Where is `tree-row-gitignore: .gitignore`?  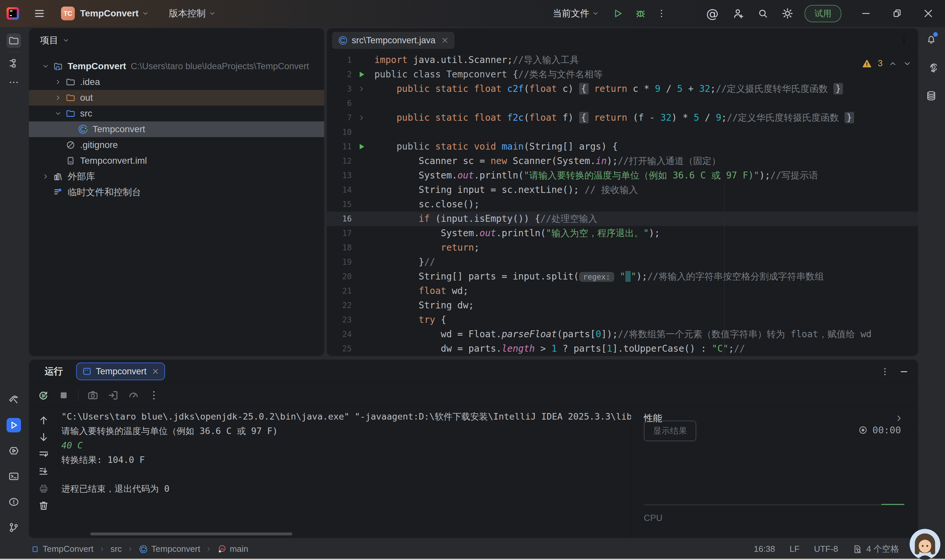
tree-row-gitignore: .gitignore is located at coordinates (177, 145).